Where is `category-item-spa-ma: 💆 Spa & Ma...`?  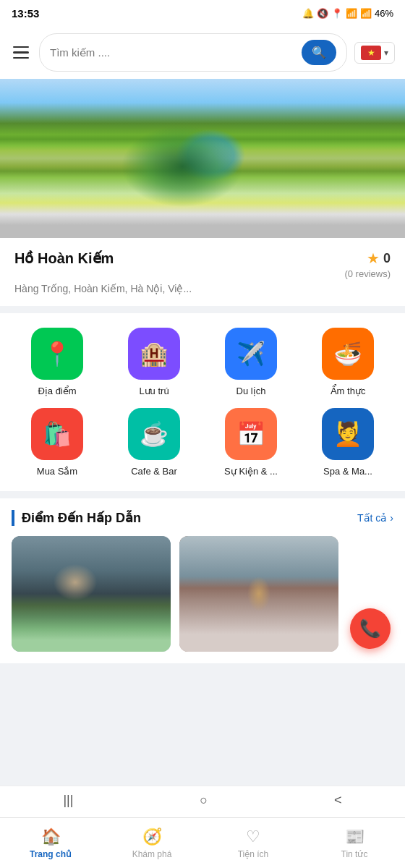
category-item-spa-ma: 💆 Spa & Ma... is located at coordinates (348, 443).